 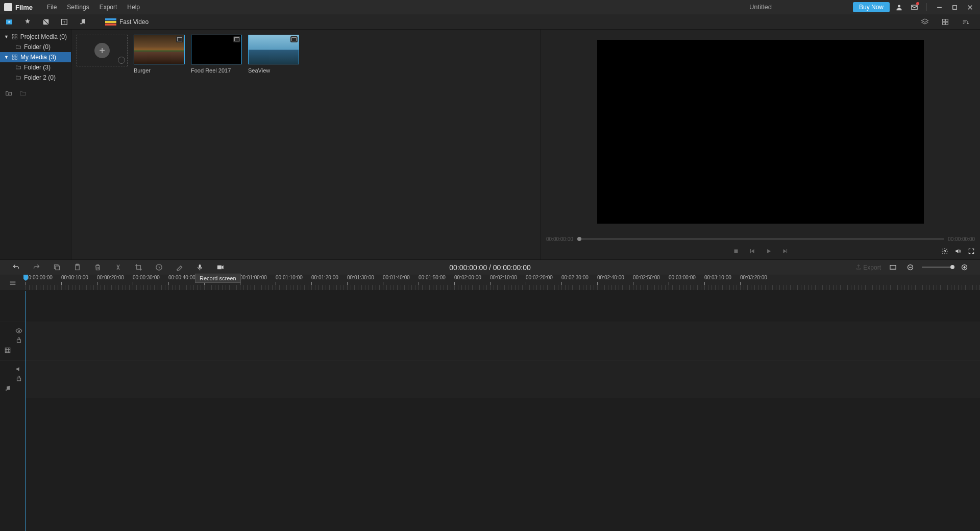 I want to click on grid-view-icon, so click(x=945, y=22).